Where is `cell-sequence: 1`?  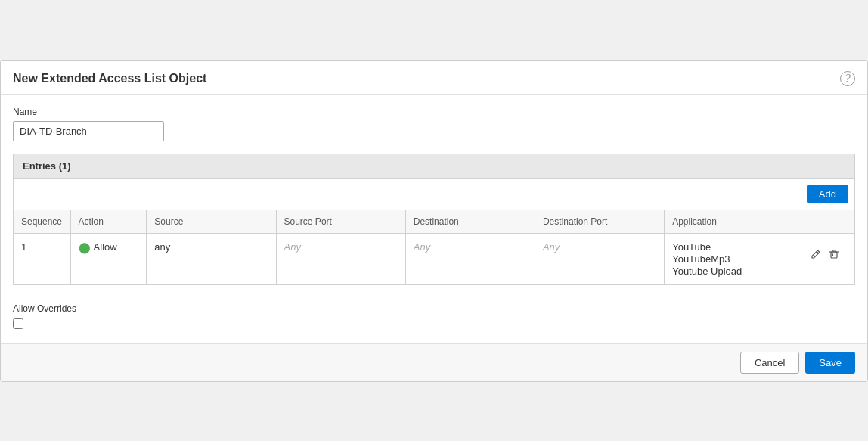 cell-sequence: 1 is located at coordinates (42, 259).